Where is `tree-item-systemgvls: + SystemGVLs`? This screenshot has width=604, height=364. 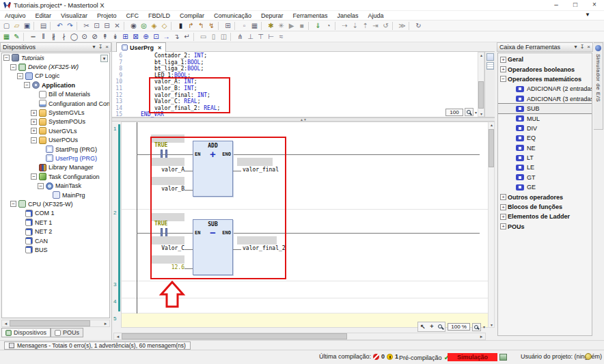
tree-item-systemgvls: + SystemGVLs is located at coordinates (56, 112).